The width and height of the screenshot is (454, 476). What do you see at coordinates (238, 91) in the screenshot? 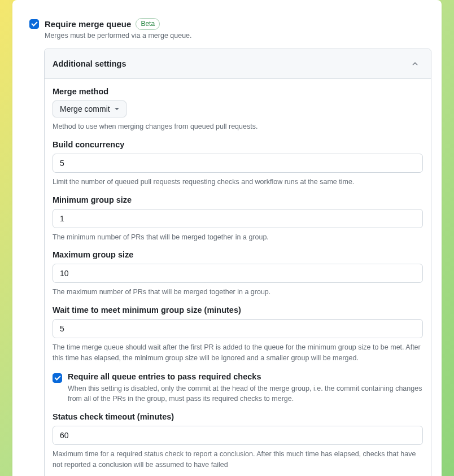
I see `merge-method-label: Merge method` at bounding box center [238, 91].